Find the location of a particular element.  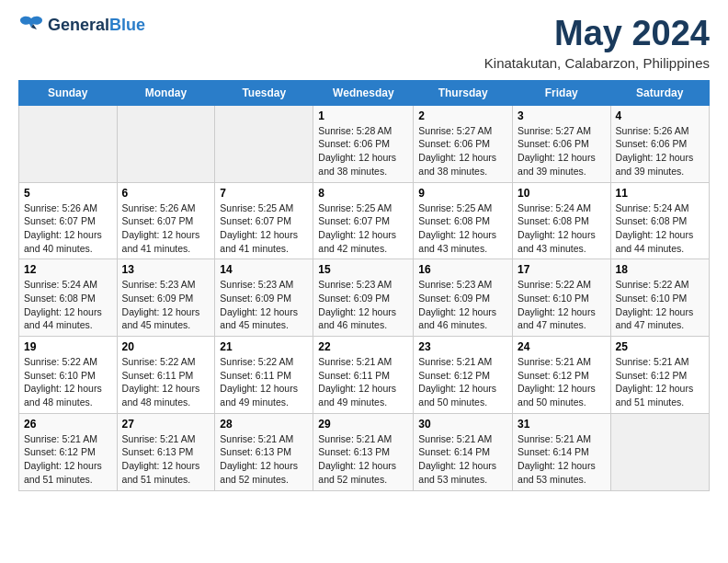

day-cell: 5Sunrise: 5:26 AM Sunset: 6:07 PM Daylig… is located at coordinates (68, 221).